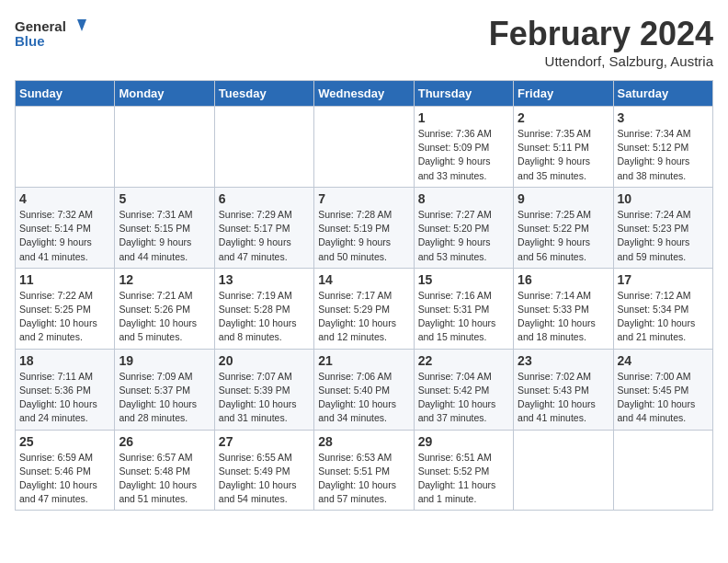  What do you see at coordinates (664, 316) in the screenshot?
I see `day-info: Sunrise: 7:12 AM Sunset: 5:34 PM Dayligh…` at bounding box center [664, 316].